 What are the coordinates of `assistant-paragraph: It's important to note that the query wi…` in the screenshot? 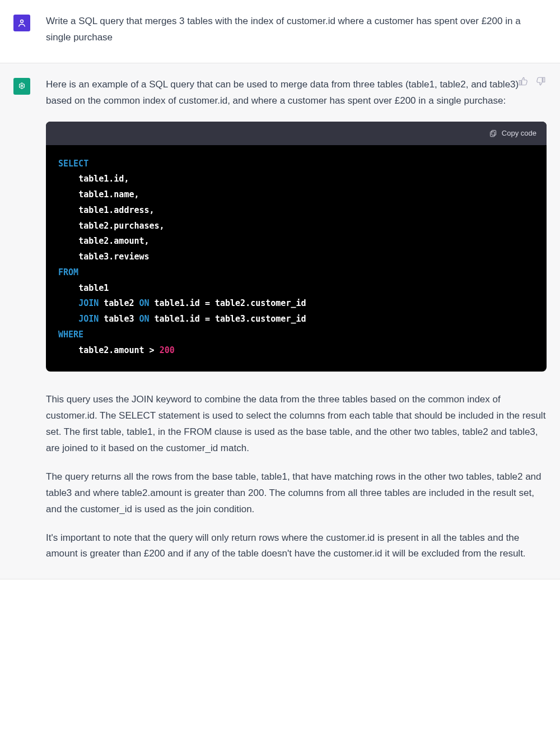 It's located at (296, 546).